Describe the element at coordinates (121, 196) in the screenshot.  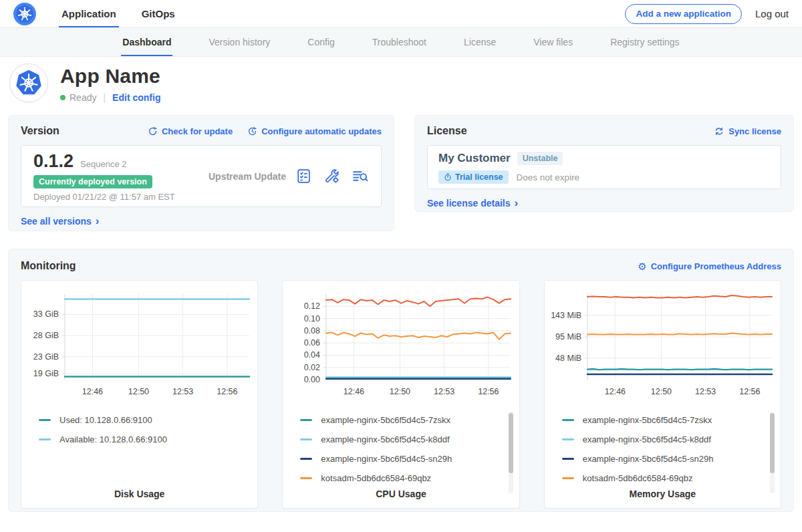
I see `deployed-timestamp: Deployed 01/21/22 @ 11:57 am EST` at that location.